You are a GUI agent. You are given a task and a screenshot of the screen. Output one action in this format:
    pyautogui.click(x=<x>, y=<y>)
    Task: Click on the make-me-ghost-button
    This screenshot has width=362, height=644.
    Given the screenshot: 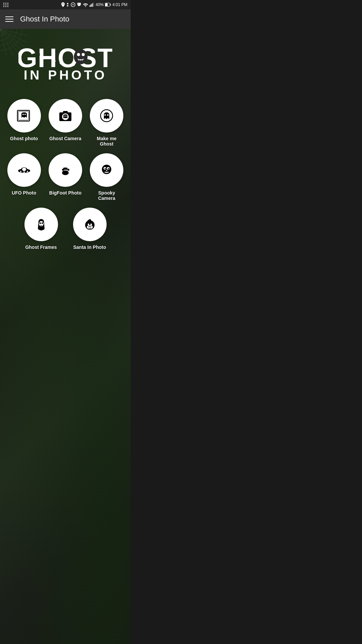 What is the action you would take?
    pyautogui.click(x=107, y=116)
    